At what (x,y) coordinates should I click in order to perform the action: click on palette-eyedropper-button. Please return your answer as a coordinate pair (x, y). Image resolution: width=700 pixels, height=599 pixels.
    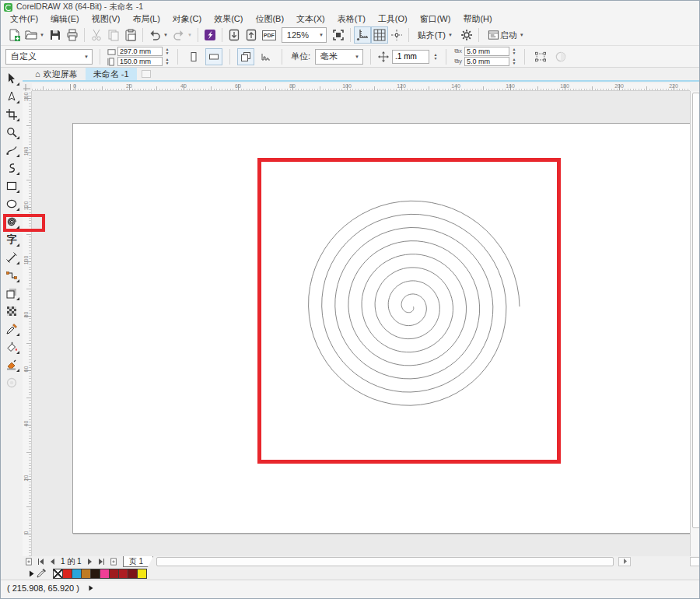
    Looking at the image, I should click on (41, 573).